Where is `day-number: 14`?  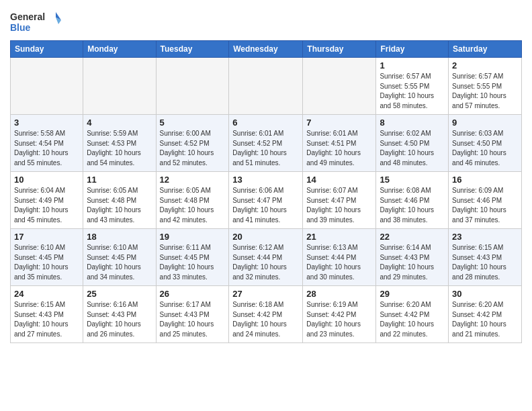 day-number: 14 is located at coordinates (339, 180).